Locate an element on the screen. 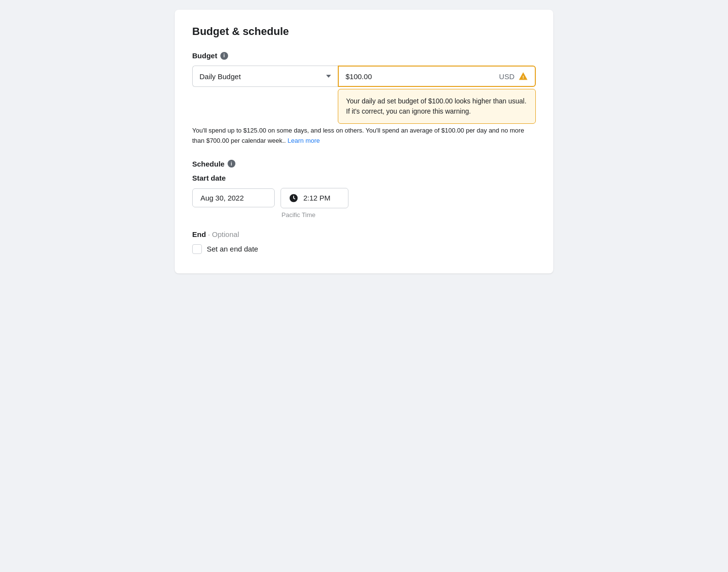  end-label-text: End is located at coordinates (199, 234).